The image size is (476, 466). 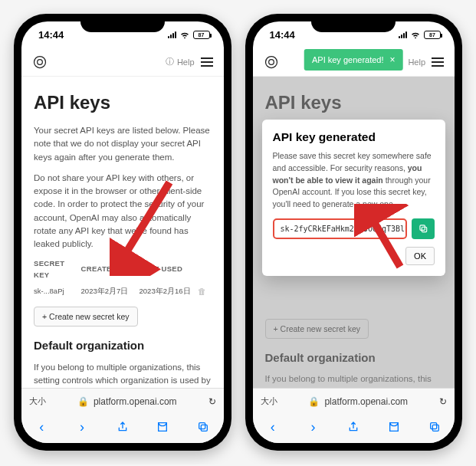 What do you see at coordinates (86, 317) in the screenshot?
I see `create-btn-label: + Create new secret key` at bounding box center [86, 317].